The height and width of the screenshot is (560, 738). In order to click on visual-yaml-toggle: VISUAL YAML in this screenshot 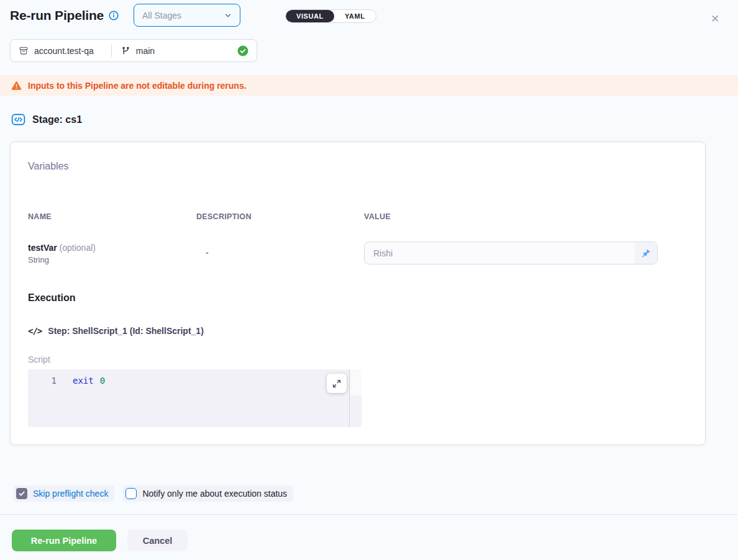, I will do `click(330, 16)`.